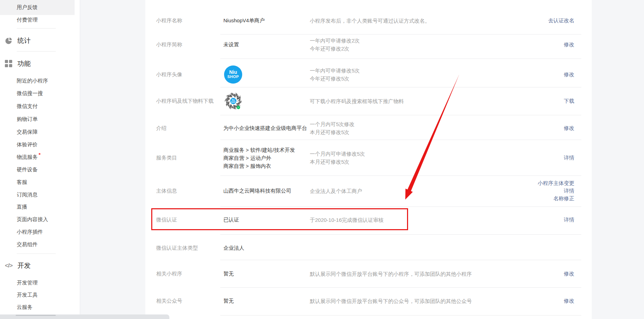 The width and height of the screenshot is (644, 319). Describe the element at coordinates (259, 158) in the screenshot. I see `row-value: 商业服务 > 软件/建站/技术开发 商家自营 > 运动户外 商家自营 > 服饰内…` at that location.